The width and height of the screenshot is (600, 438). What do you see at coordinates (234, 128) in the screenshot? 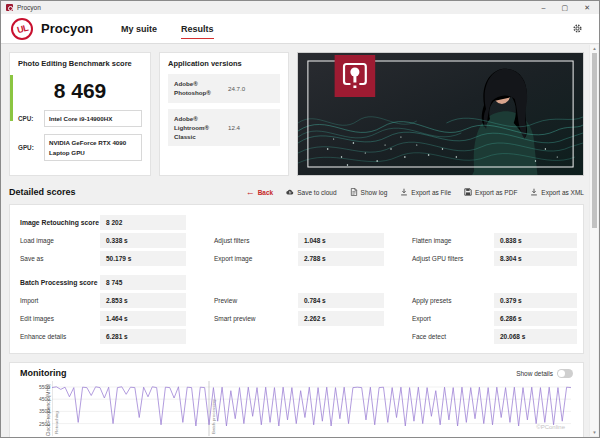
I see `app-version: 12.4` at bounding box center [234, 128].